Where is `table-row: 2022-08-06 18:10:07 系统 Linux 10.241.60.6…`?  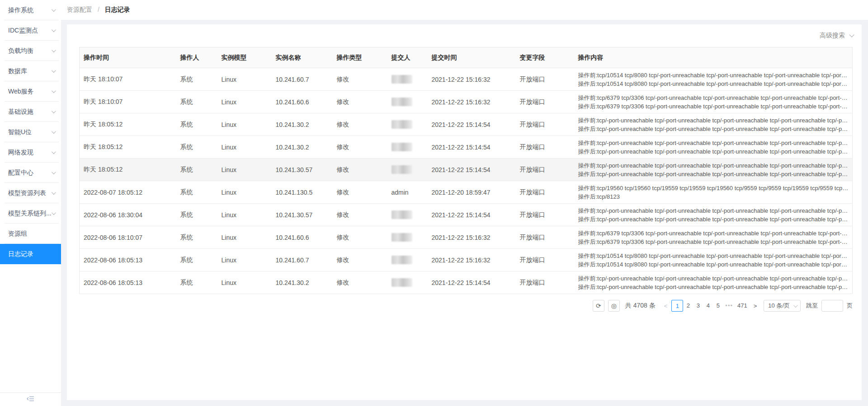
table-row: 2022-08-06 18:10:07 系统 Linux 10.241.60.6… is located at coordinates (466, 238).